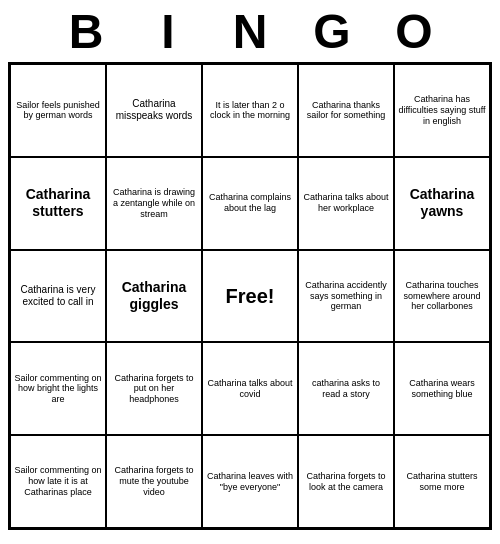 This screenshot has height=544, width=500. I want to click on letter-i: I, so click(168, 32).